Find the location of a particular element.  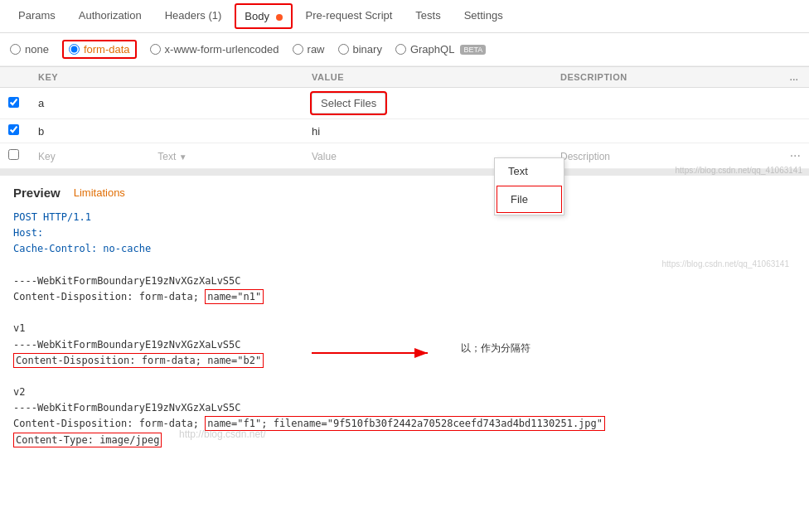

row2-key-cell: b is located at coordinates (167, 131).